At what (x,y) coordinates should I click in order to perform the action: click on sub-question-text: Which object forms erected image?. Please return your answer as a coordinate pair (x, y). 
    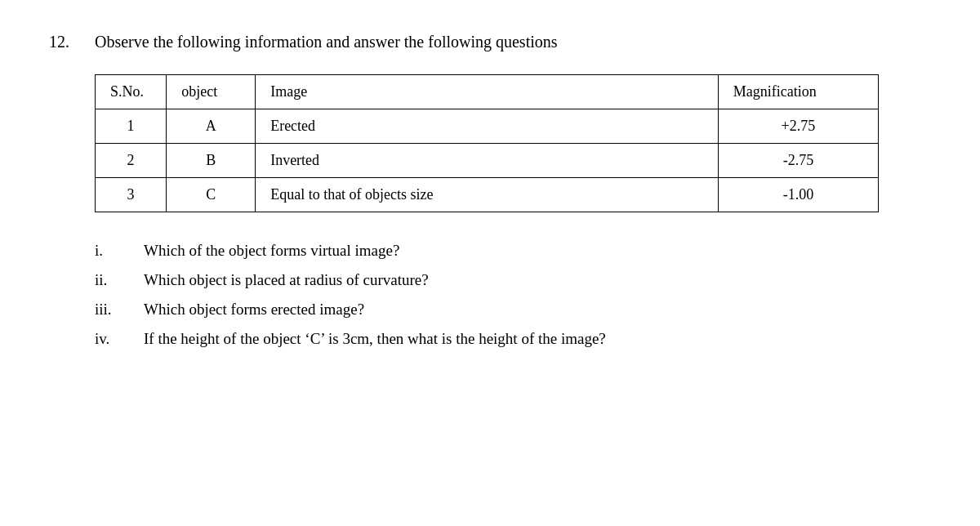
    Looking at the image, I should click on (254, 310).